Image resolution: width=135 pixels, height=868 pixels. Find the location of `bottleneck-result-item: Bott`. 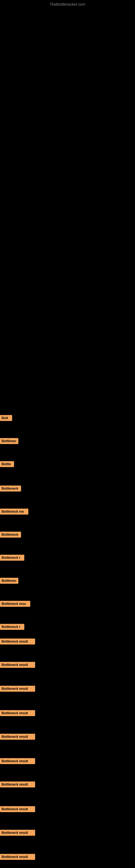

bottleneck-result-item: Bott is located at coordinates (6, 418).